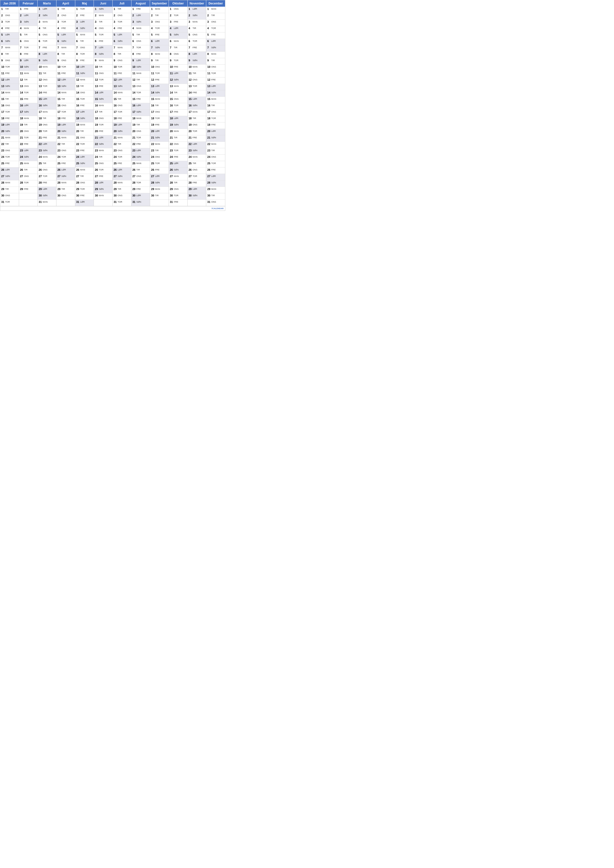  Describe the element at coordinates (103, 190) in the screenshot. I see `day-jun-29: 29SØN` at that location.